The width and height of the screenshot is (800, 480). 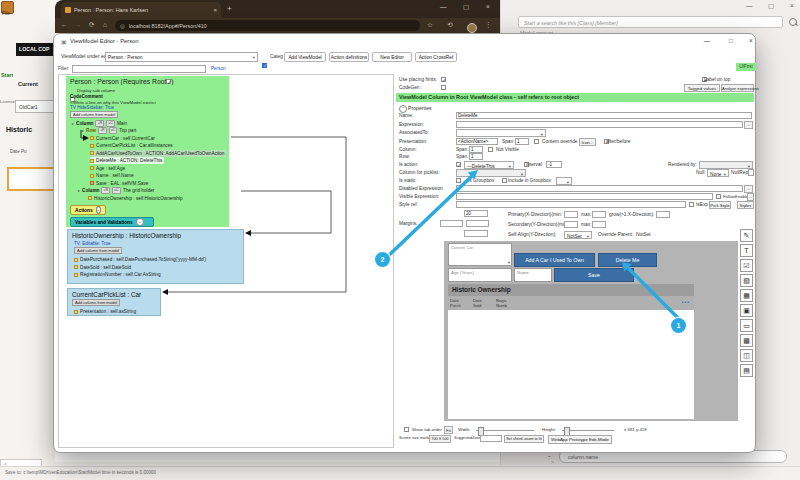 What do you see at coordinates (506, 303) in the screenshot?
I see `preview-col-regis-numb: Regis Numb` at bounding box center [506, 303].